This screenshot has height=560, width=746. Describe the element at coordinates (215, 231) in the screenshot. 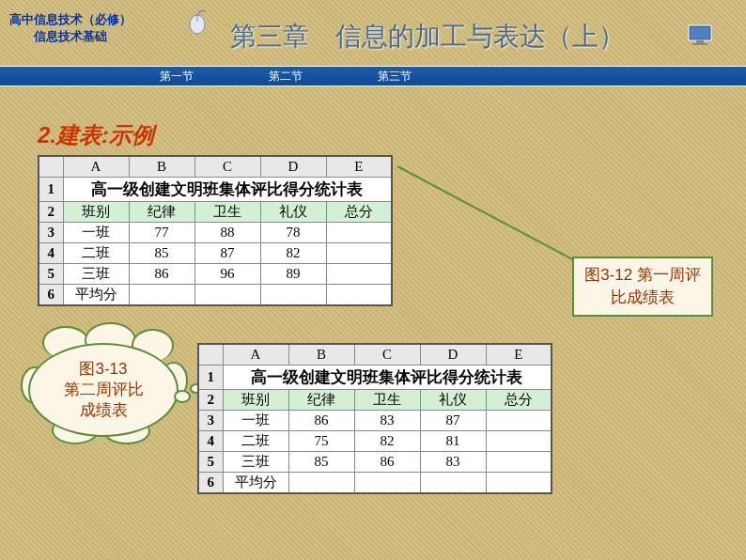

I see `spreadsheet-week1: A B C D E 1 高一级创建文明班集体评比得分统计表 2 班别 纪律 卫生…` at that location.